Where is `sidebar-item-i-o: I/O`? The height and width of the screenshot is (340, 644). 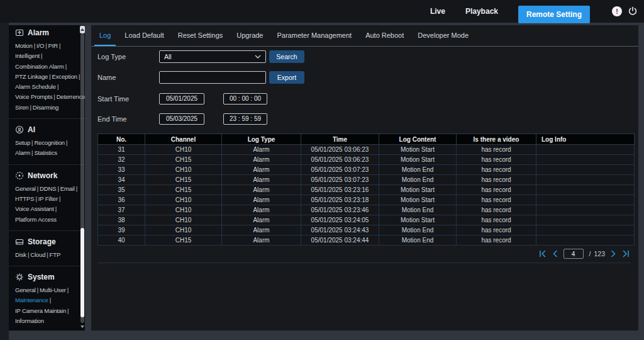
sidebar-item-i-o: I/O is located at coordinates (40, 45).